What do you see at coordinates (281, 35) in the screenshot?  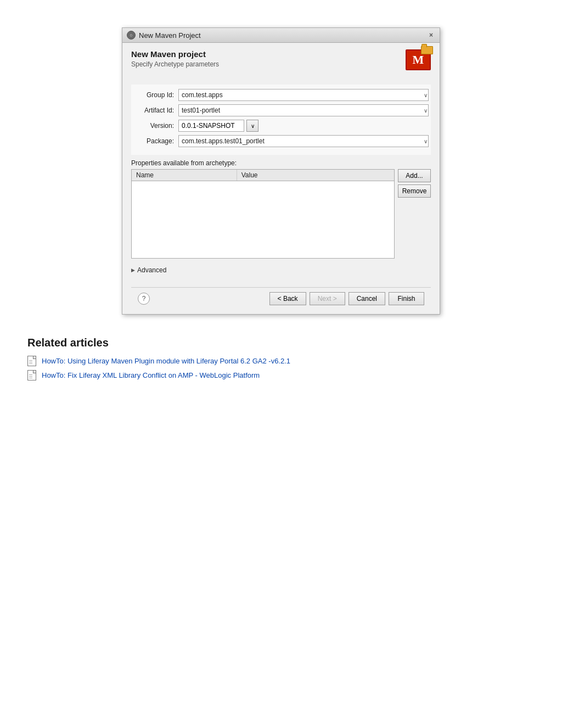 I see `dialog-titlebar: ○ New Maven Project ×` at bounding box center [281, 35].